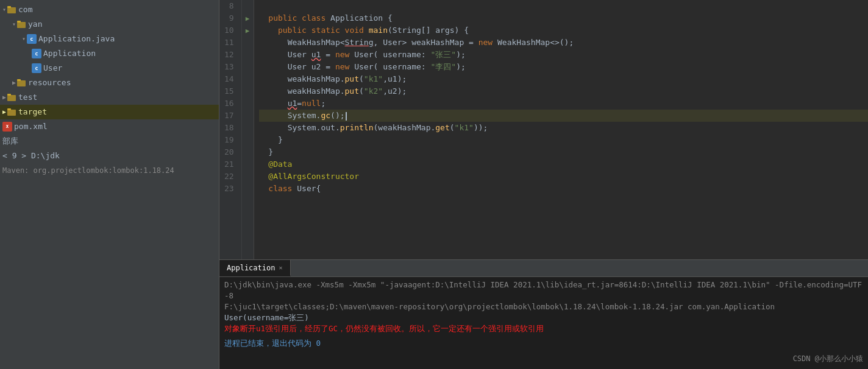  I want to click on code-line-12: User u1 = new User( username: "张三");, so click(563, 55).